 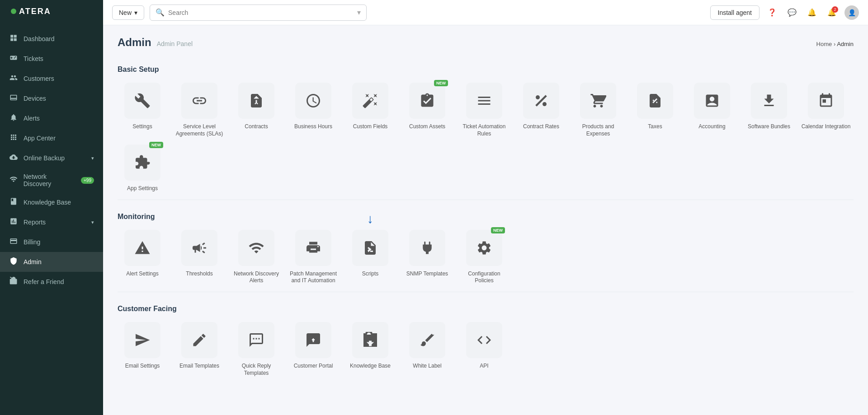 What do you see at coordinates (427, 366) in the screenshot?
I see `card-label-white-label: White Label` at bounding box center [427, 366].